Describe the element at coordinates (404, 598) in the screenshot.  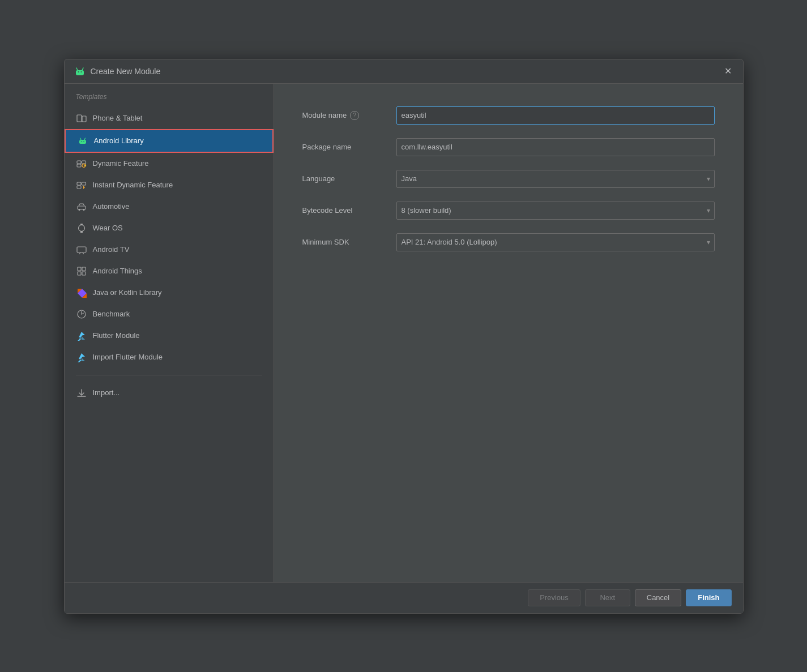
I see `dialog-footer: Previous Next Cancel Finish` at that location.